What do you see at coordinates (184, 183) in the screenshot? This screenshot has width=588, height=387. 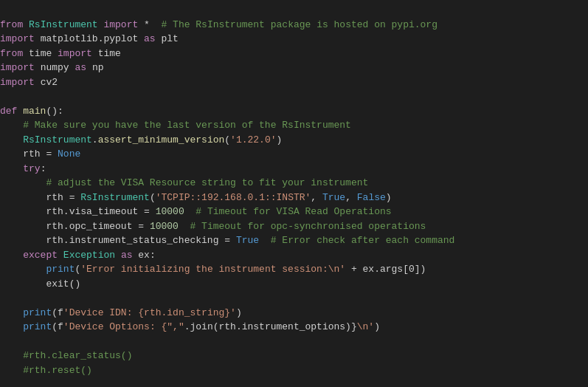 I see `line-12: # adjust the VISA Resource string to fit…` at bounding box center [184, 183].